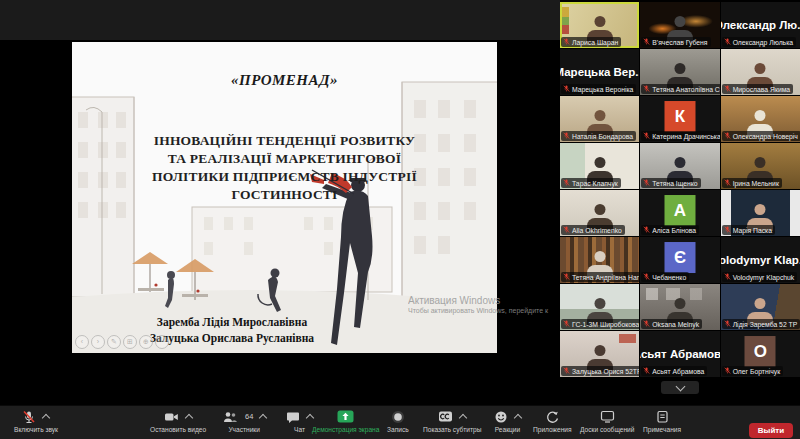 This screenshot has width=800, height=439. Describe the element at coordinates (36, 421) in the screenshot. I see `unmute-button: Включить звук` at that location.